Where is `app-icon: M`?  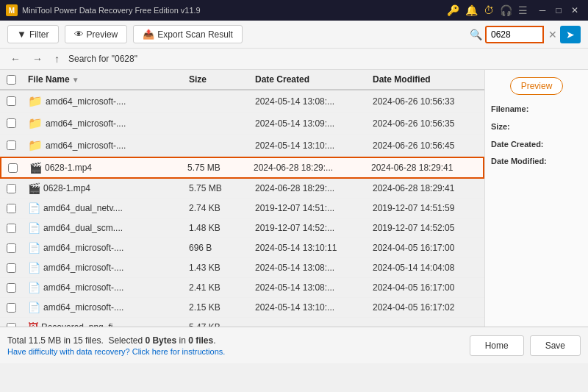
app-icon: M is located at coordinates (12, 10).